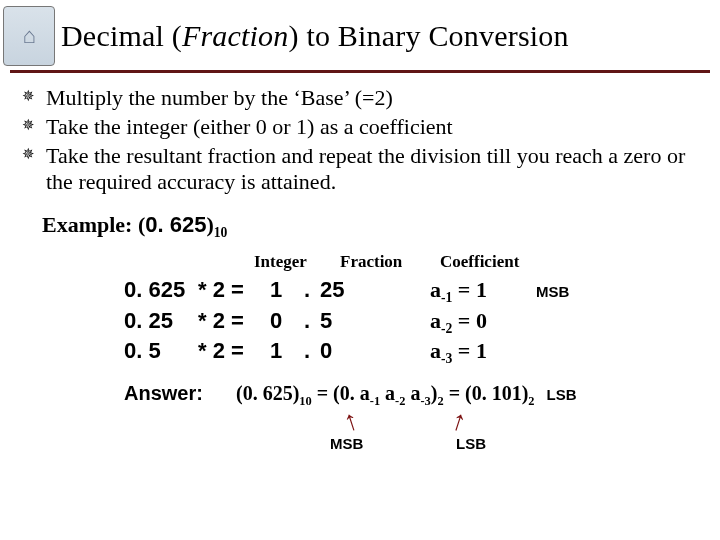 Image resolution: width=720 pixels, height=540 pixels. Describe the element at coordinates (562, 394) in the screenshot. I see `lsb-label: LSB` at that location.